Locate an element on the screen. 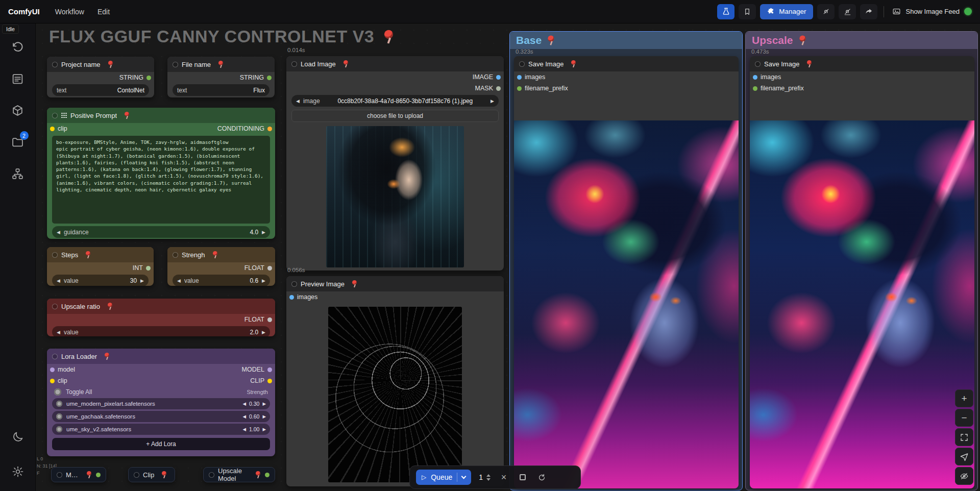 The image size is (980, 491). show-image-feed-control: Show Image Feed is located at coordinates (932, 11).